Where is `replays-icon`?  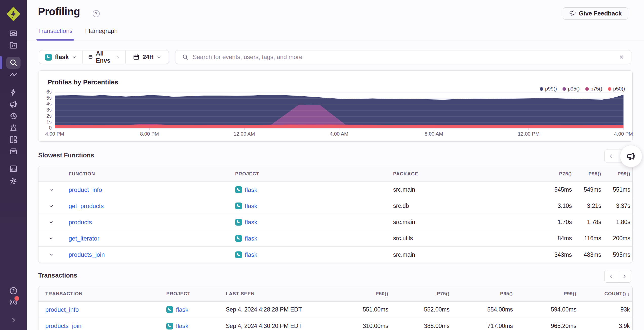
replays-icon is located at coordinates (13, 116).